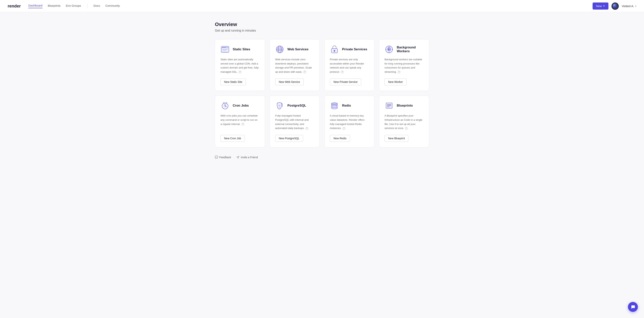 This screenshot has width=644, height=318. I want to click on card-redis: Redis A cloud based in-memory key value …, so click(350, 121).